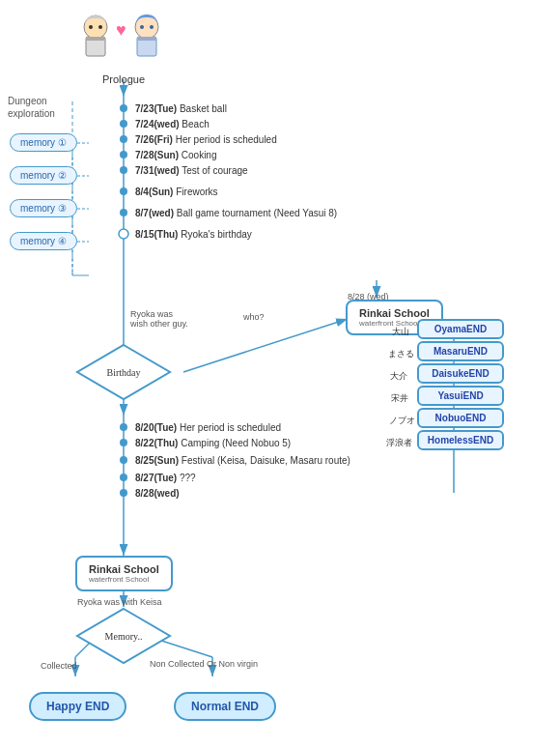 The height and width of the screenshot is (747, 560). Describe the element at coordinates (461, 417) in the screenshot. I see `nobuo-end: NobuoEND` at that location.